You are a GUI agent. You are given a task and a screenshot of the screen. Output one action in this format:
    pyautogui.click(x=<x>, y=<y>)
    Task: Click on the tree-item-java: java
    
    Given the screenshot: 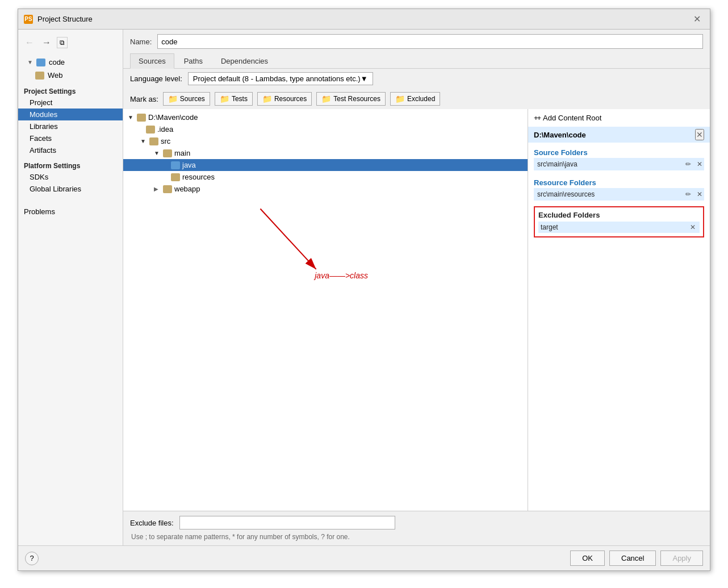 What is the action you would take?
    pyautogui.click(x=325, y=165)
    